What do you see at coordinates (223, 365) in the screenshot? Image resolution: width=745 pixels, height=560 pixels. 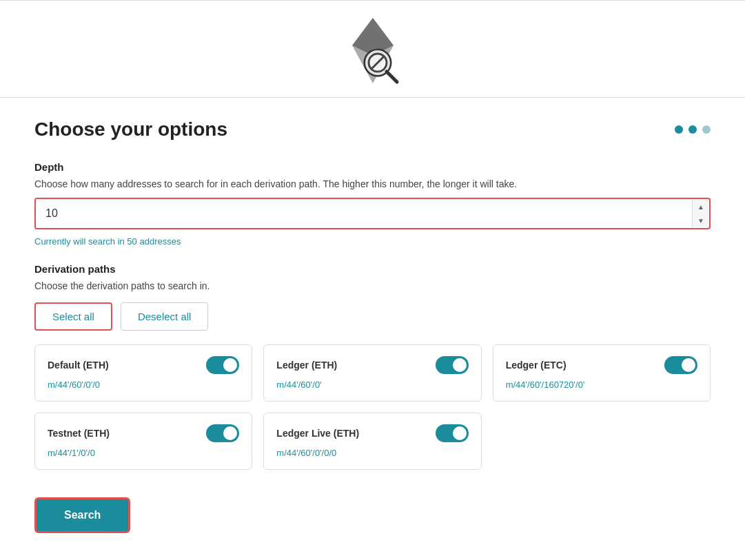 I see `toggle-default-eth` at bounding box center [223, 365].